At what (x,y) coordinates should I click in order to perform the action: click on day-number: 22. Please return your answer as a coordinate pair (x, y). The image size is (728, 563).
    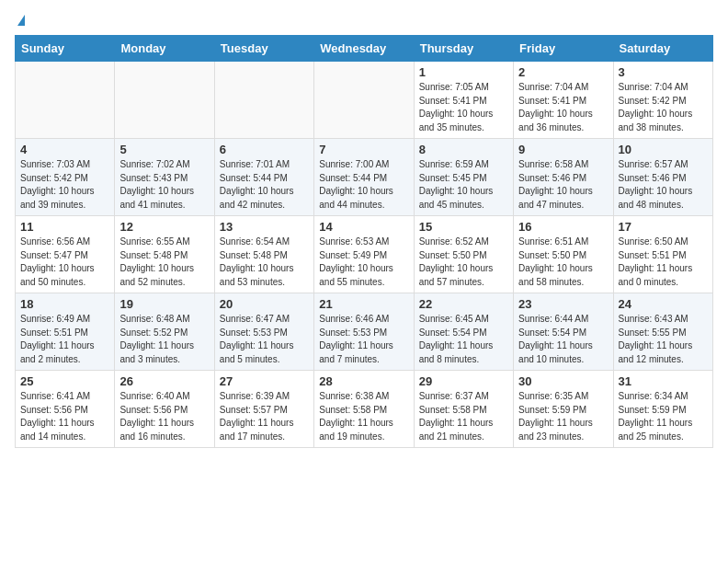
    Looking at the image, I should click on (463, 304).